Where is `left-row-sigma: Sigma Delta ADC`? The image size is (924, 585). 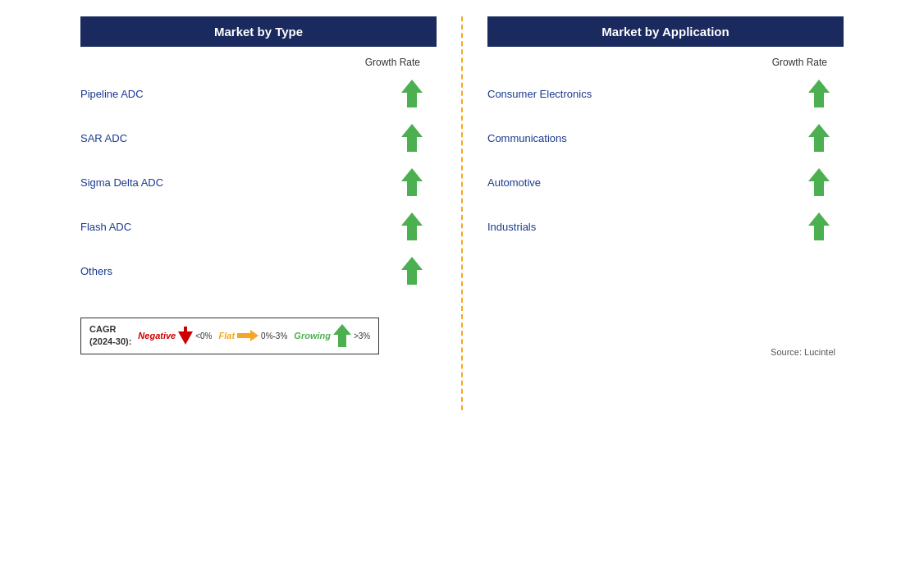 left-row-sigma: Sigma Delta ADC is located at coordinates (258, 182).